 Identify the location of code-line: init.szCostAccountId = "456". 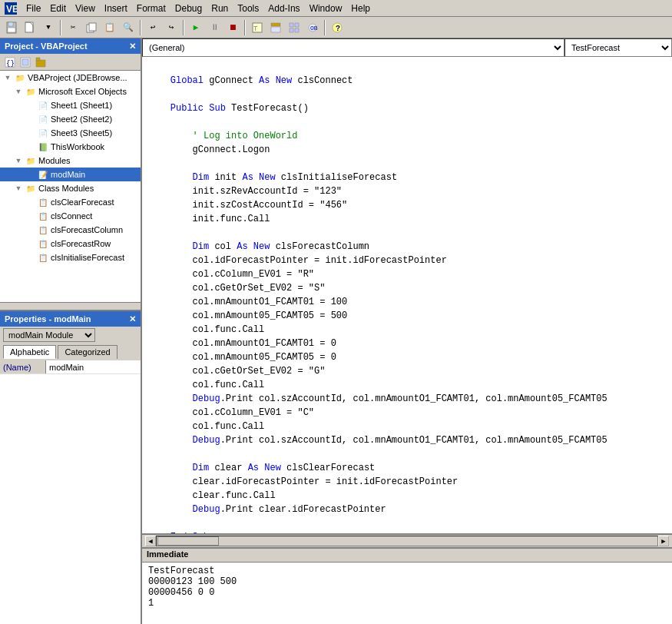
(407, 205).